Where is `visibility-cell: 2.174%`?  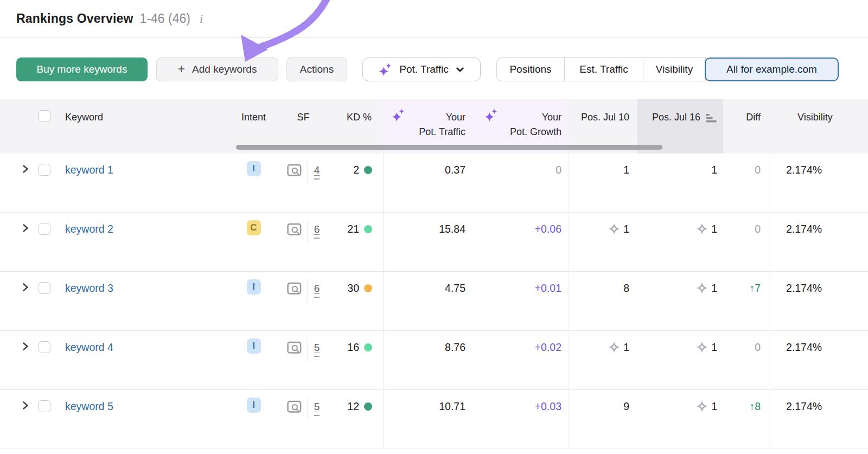 visibility-cell: 2.174% is located at coordinates (818, 360).